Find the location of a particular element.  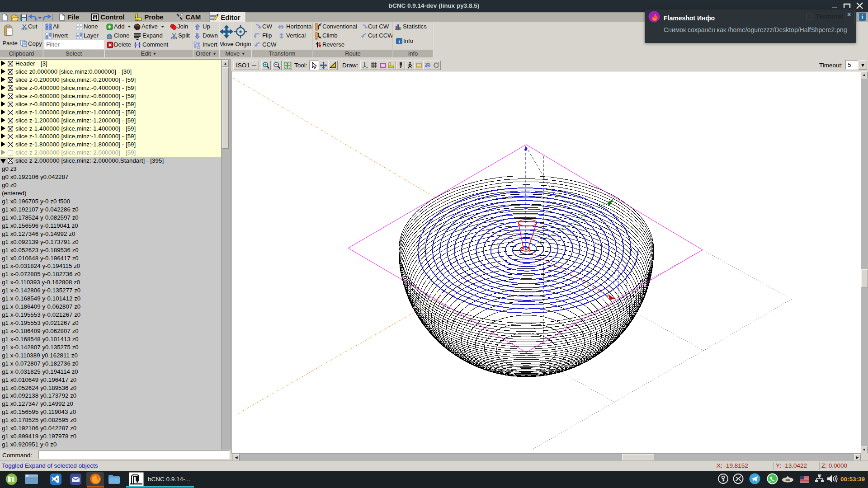

svg-text: i is located at coordinates (399, 41).